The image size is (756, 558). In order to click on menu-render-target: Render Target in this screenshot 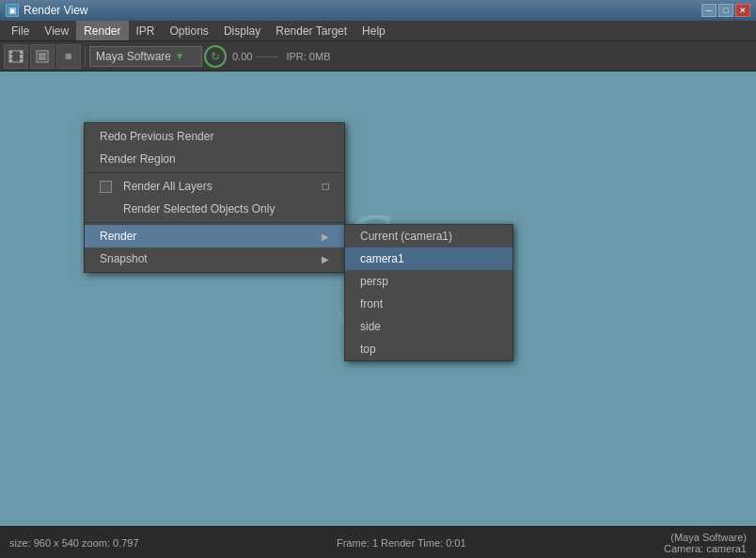, I will do `click(311, 30)`.